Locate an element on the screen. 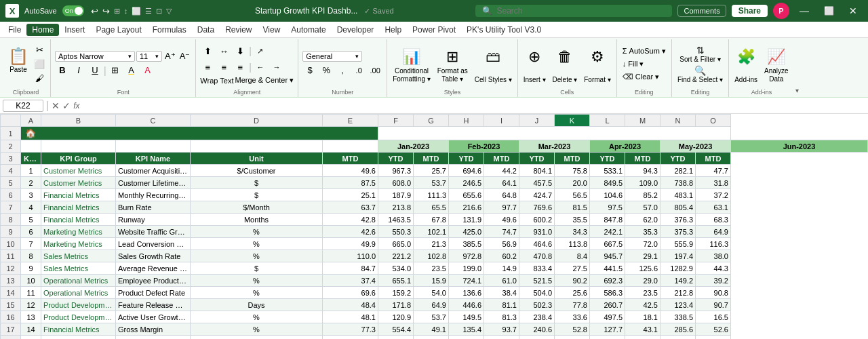 Image resolution: width=868 pixels, height=339 pixels. menu-formulas: Formulas is located at coordinates (170, 30).